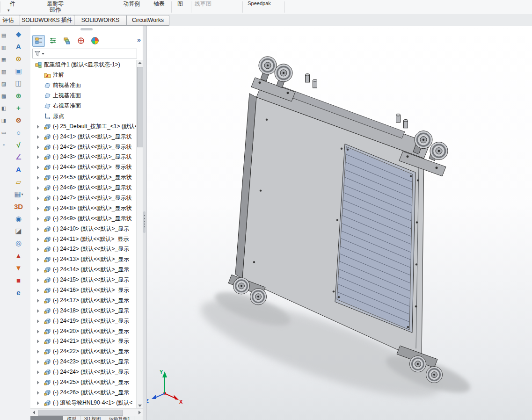  What do you see at coordinates (87, 412) in the screenshot?
I see `tree-horizontal-scrollbar` at bounding box center [87, 412].